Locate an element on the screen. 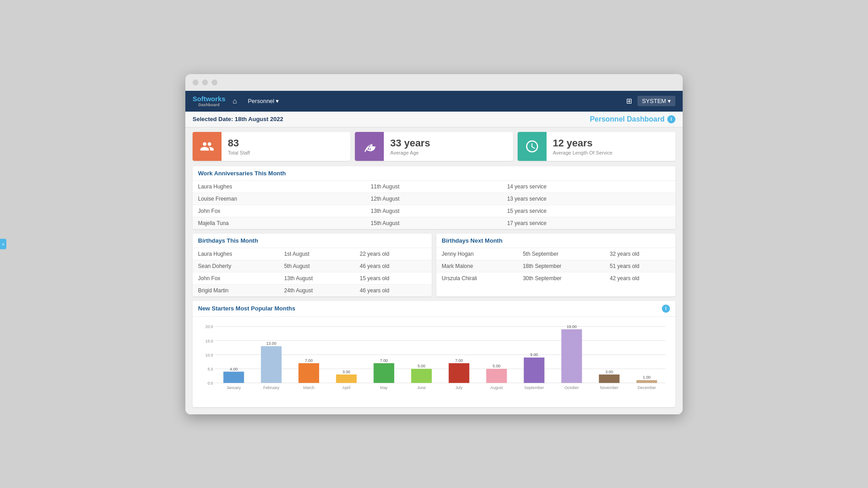  bar-august is located at coordinates (497, 376).